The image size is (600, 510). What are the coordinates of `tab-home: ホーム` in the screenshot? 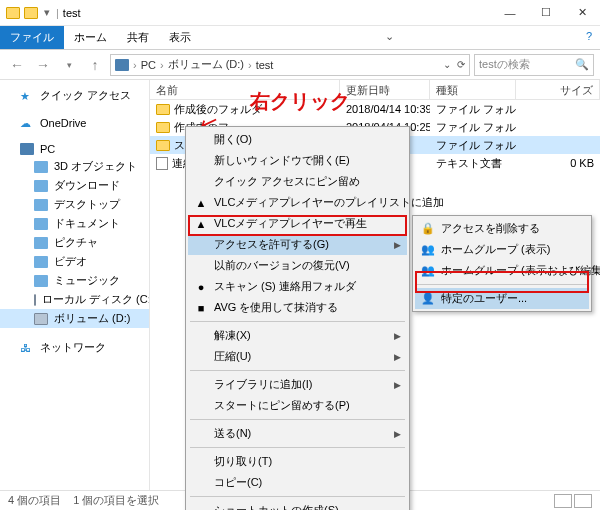 It's located at (90, 38).